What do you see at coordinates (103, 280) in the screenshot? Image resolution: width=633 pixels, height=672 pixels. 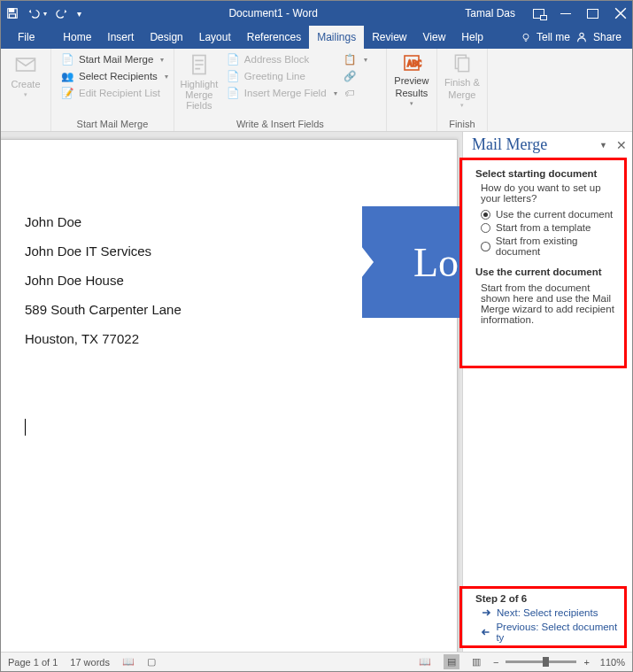 I see `doc-line: John Doe House` at bounding box center [103, 280].